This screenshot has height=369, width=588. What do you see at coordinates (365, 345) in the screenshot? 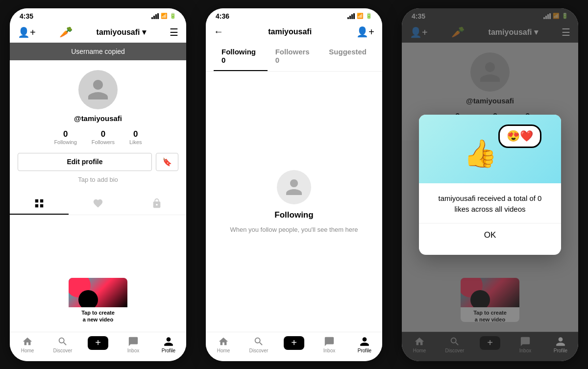
I see `nav-profile-2: Profile` at bounding box center [365, 345].